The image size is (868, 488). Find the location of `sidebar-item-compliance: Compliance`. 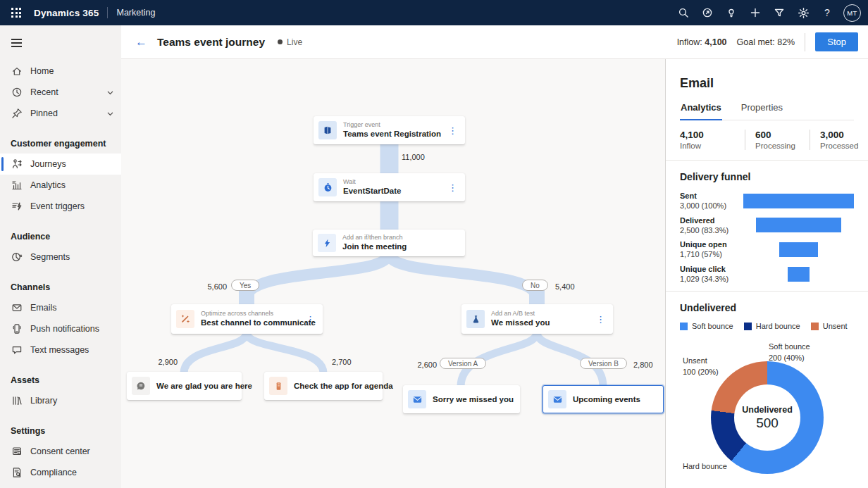

sidebar-item-compliance: Compliance is located at coordinates (61, 473).